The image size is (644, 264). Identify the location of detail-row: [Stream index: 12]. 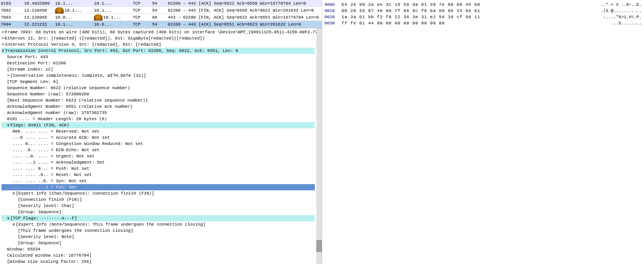
(158, 69).